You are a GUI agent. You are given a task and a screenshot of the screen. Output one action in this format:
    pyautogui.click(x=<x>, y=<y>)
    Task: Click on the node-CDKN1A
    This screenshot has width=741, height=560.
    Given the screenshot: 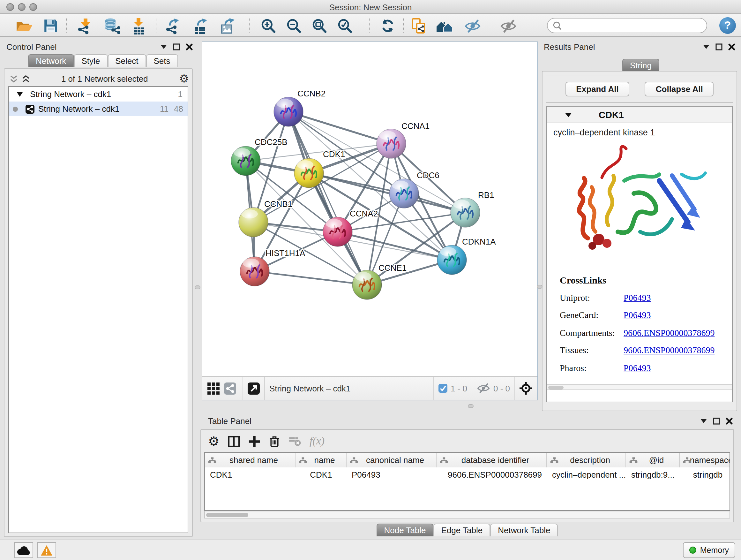 What is the action you would take?
    pyautogui.click(x=452, y=260)
    